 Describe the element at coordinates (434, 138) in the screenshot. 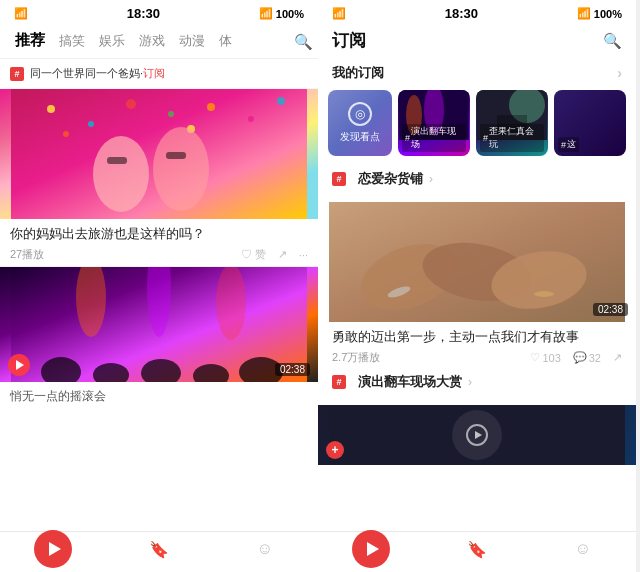

I see `concert-label-wrapper: # 演出翻车现场` at that location.